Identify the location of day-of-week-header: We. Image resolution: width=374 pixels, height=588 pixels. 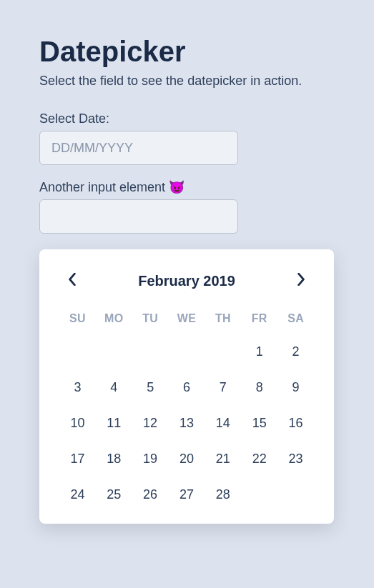
(187, 319).